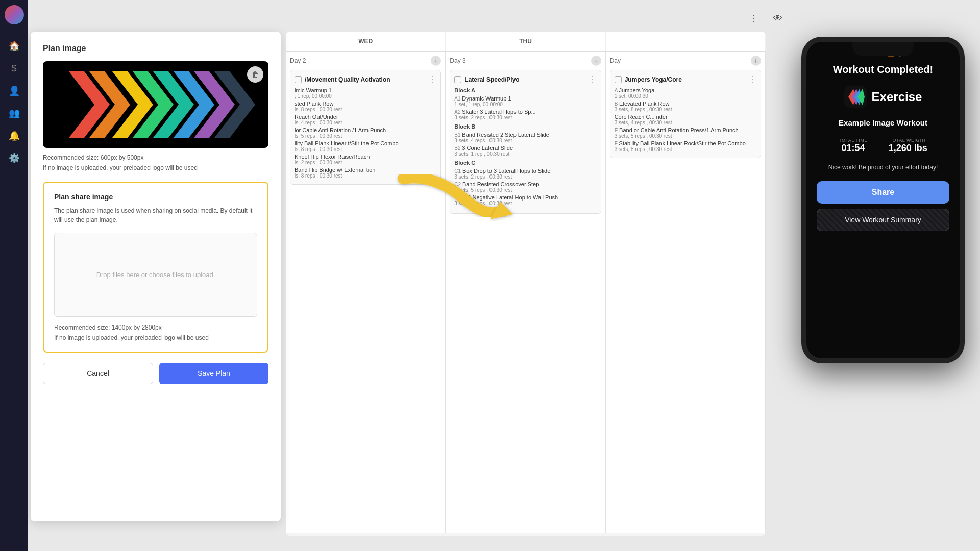 The width and height of the screenshot is (980, 551). What do you see at coordinates (14, 276) in the screenshot?
I see `sidebar: 🏠 $ 👤 👥 🔔 ⚙️` at bounding box center [14, 276].